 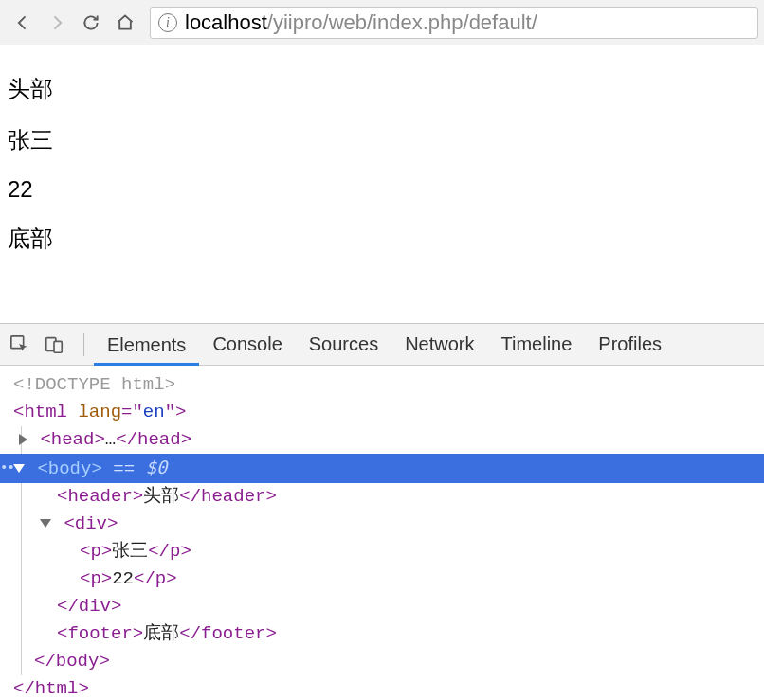 I want to click on tab-sources: Sources, so click(x=343, y=345).